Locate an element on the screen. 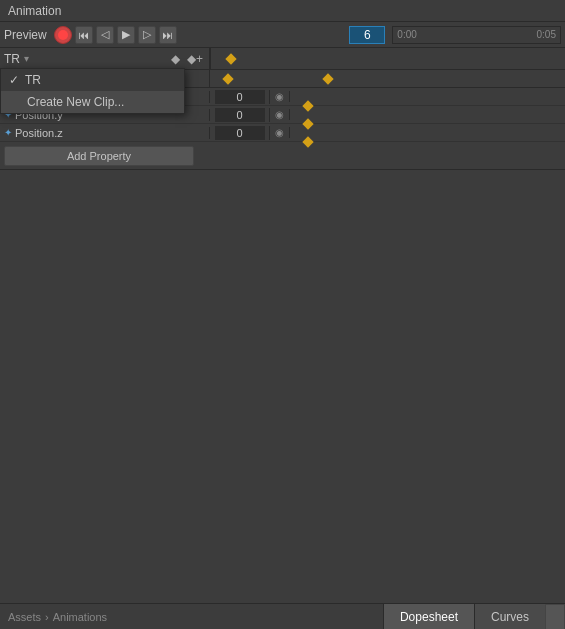  breadcrumb-part1: Assets is located at coordinates (24, 617).